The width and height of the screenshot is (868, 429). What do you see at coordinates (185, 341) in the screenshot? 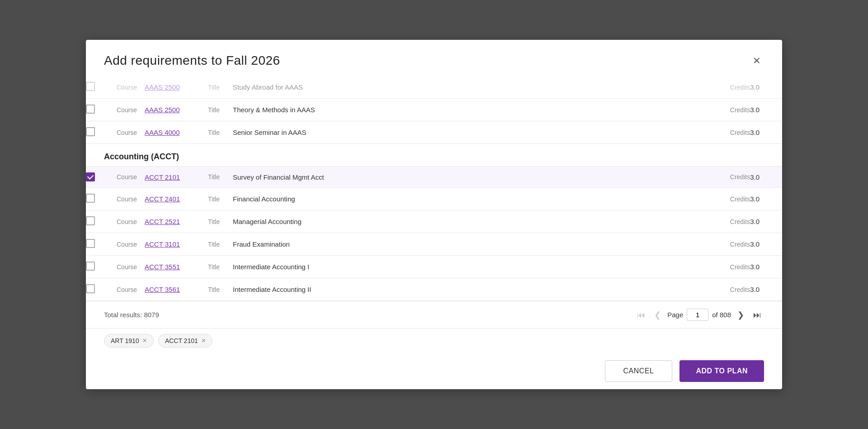
I see `tag-acct2101: ACCT 2101 ×` at bounding box center [185, 341].